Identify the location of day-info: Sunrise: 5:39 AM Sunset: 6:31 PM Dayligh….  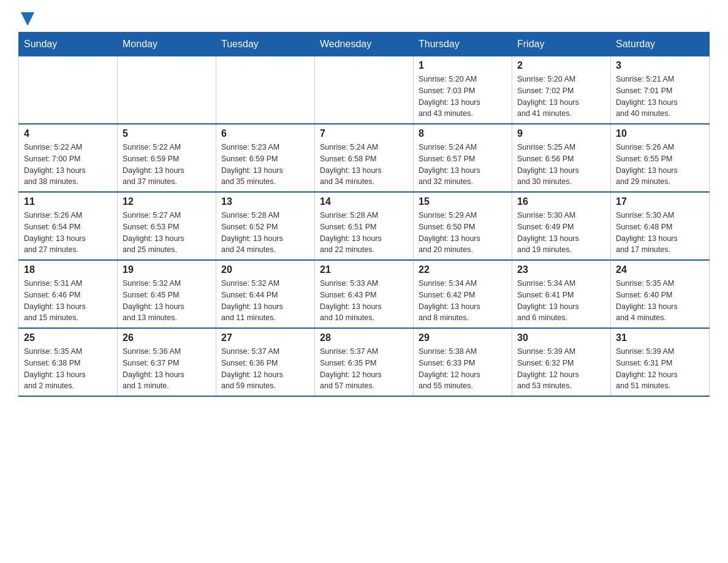
(660, 369).